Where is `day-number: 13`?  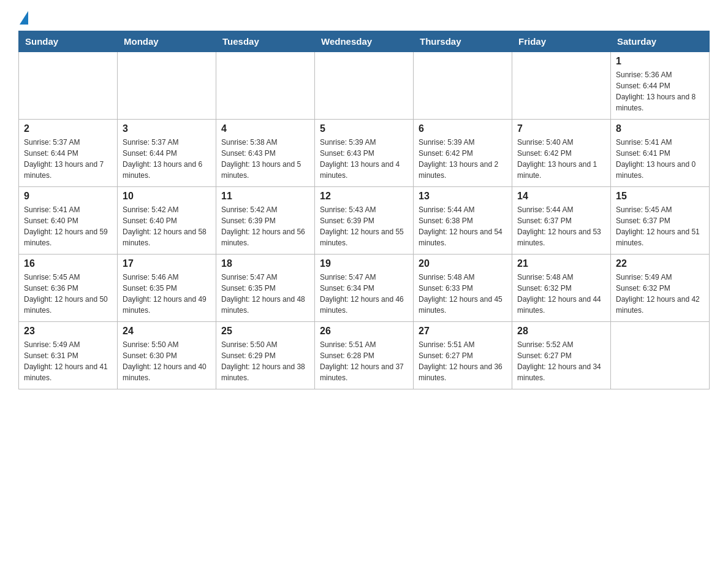 day-number: 13 is located at coordinates (463, 196).